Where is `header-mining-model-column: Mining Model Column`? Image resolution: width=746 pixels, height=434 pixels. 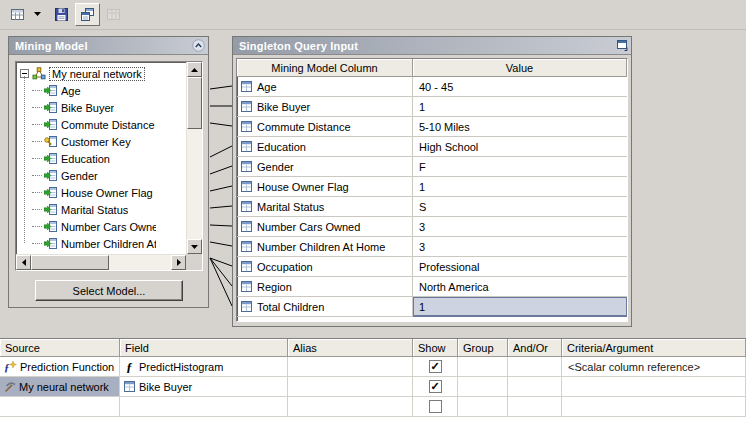 header-mining-model-column: Mining Model Column is located at coordinates (325, 68).